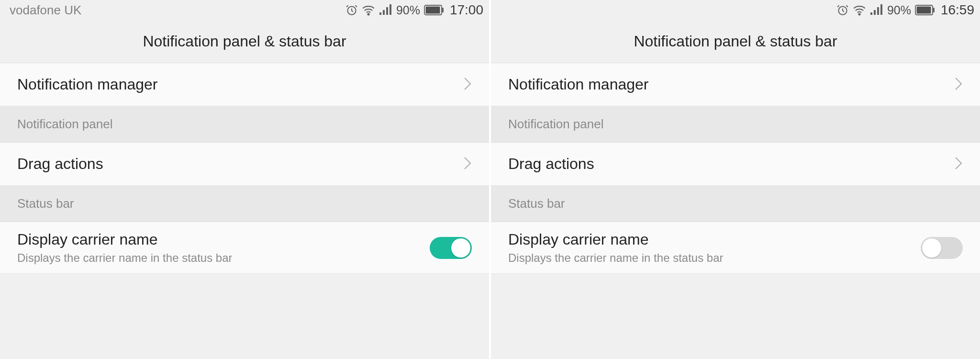  I want to click on status-bar: vodafone UK, so click(245, 10).